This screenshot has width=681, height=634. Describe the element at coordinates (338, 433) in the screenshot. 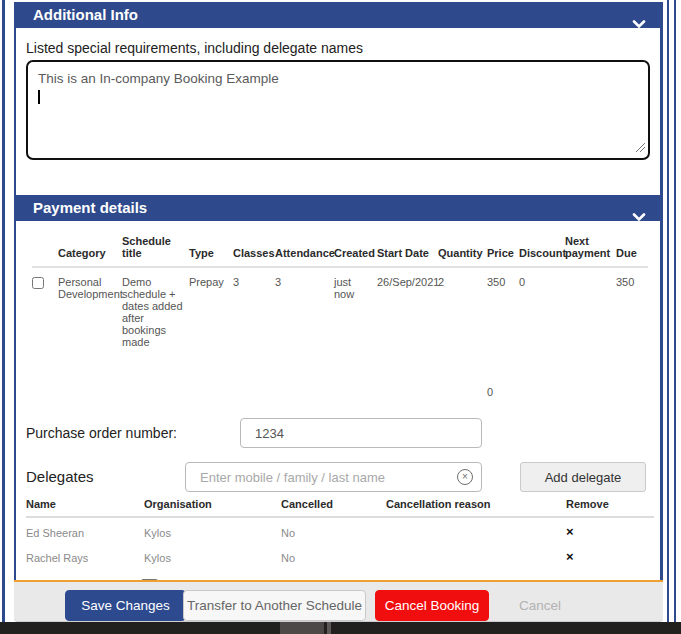

I see `purchase-order-row: Purchase order number:` at that location.